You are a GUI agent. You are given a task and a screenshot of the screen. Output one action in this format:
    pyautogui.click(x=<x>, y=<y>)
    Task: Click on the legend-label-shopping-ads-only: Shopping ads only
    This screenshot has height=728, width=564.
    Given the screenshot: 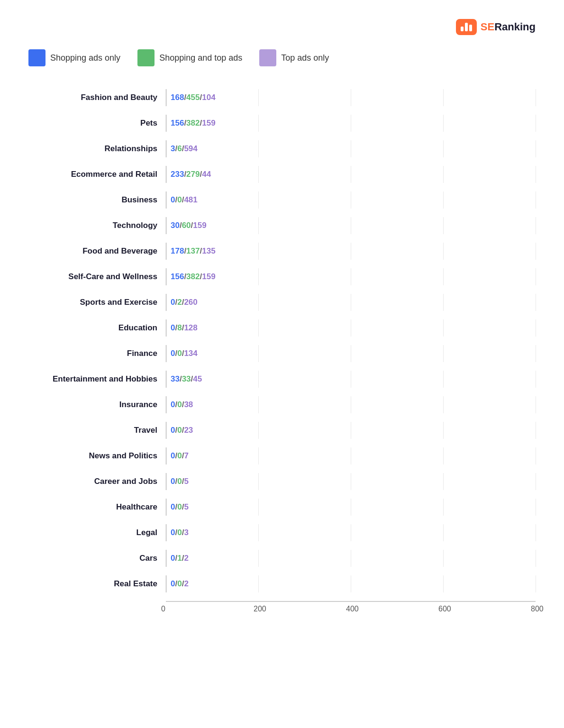 What is the action you would take?
    pyautogui.click(x=85, y=58)
    